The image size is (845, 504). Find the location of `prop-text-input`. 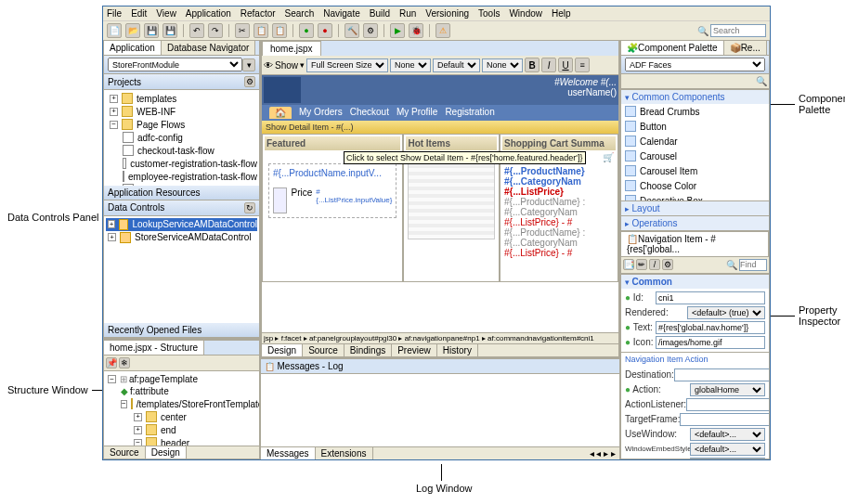

prop-text-input is located at coordinates (710, 328).